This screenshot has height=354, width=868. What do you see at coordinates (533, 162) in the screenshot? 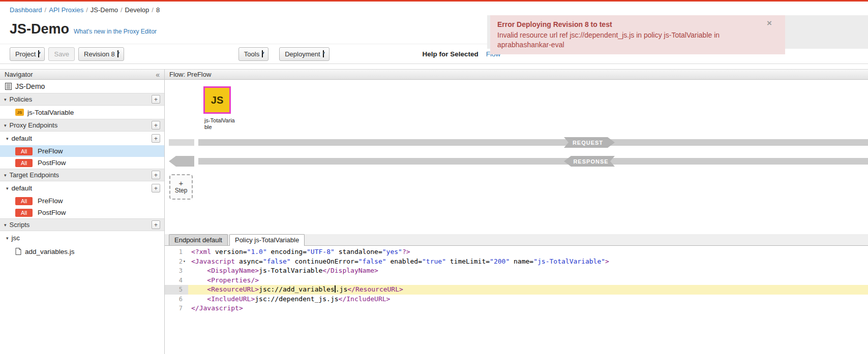
I see `response-flow-bar` at bounding box center [533, 162].